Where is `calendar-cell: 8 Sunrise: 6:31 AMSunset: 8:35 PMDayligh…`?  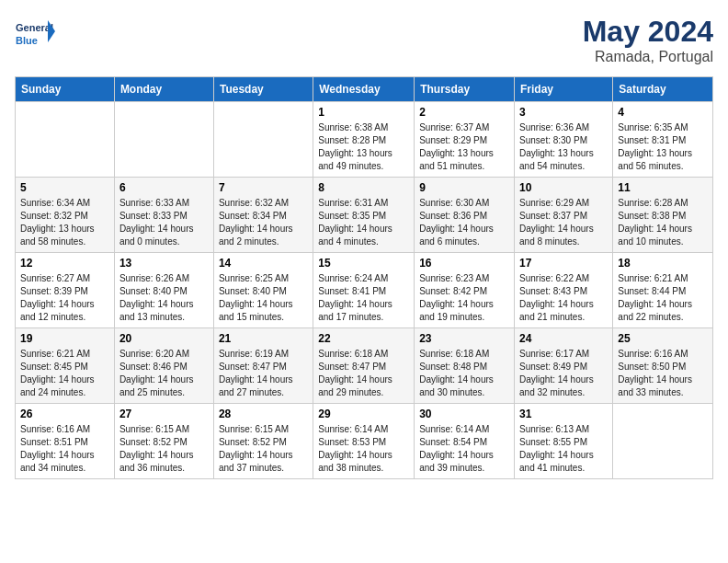 calendar-cell: 8 Sunrise: 6:31 AMSunset: 8:35 PMDayligh… is located at coordinates (364, 215).